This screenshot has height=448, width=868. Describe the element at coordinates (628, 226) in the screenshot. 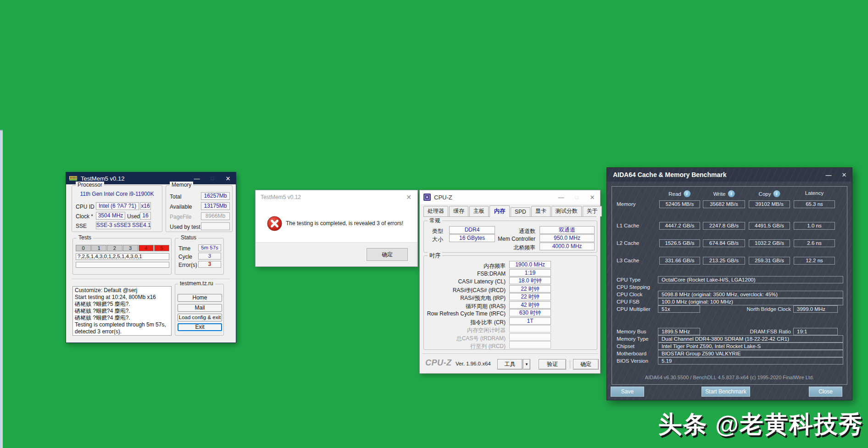

I see `row-label-l1: L1 Cache` at that location.